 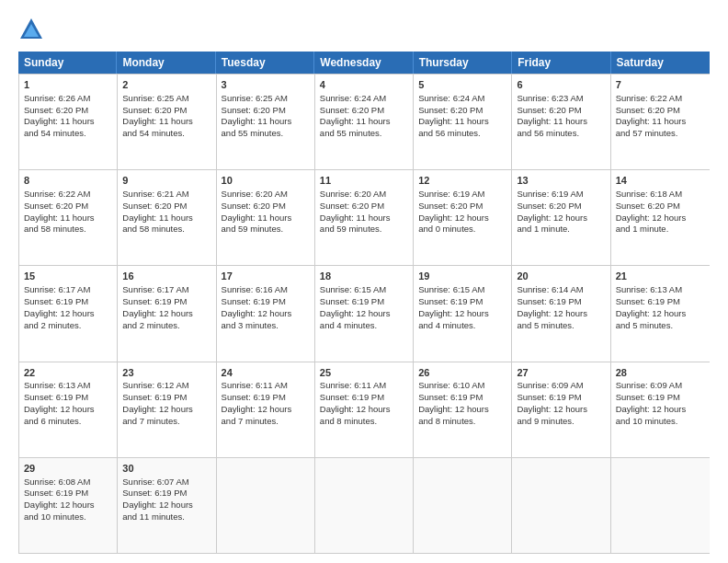 What do you see at coordinates (561, 217) in the screenshot?
I see `calendar-day-13: 13Sunrise: 6:19 AMSunset: 6:20 PMDayligh…` at bounding box center [561, 217].